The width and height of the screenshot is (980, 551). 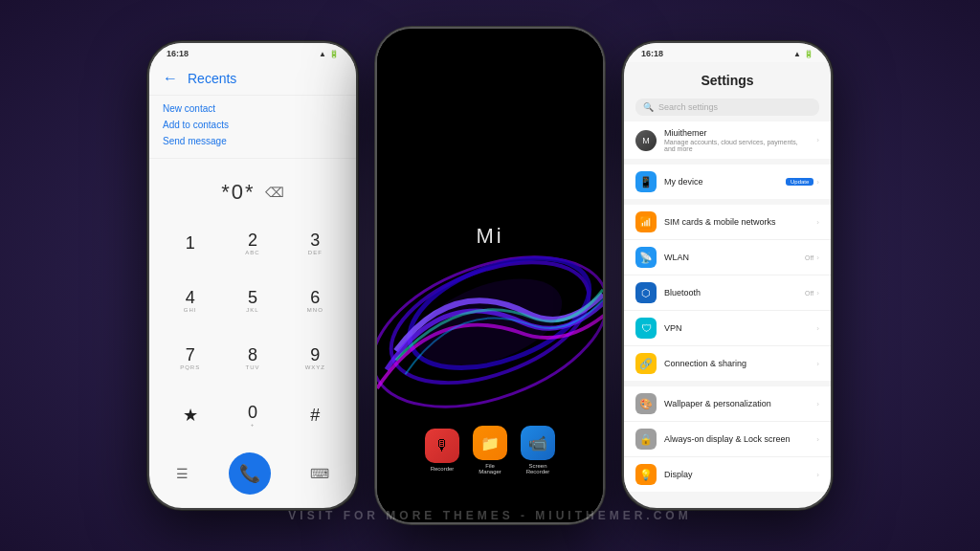 I want to click on back-icon: ←, so click(x=170, y=78).